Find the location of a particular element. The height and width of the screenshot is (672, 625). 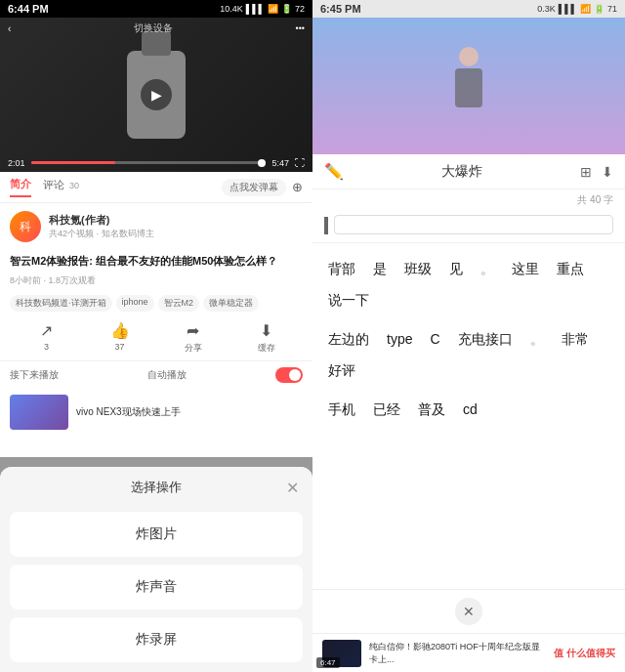

next-video-title: vivo NEX3现场快速上手 is located at coordinates (129, 412).